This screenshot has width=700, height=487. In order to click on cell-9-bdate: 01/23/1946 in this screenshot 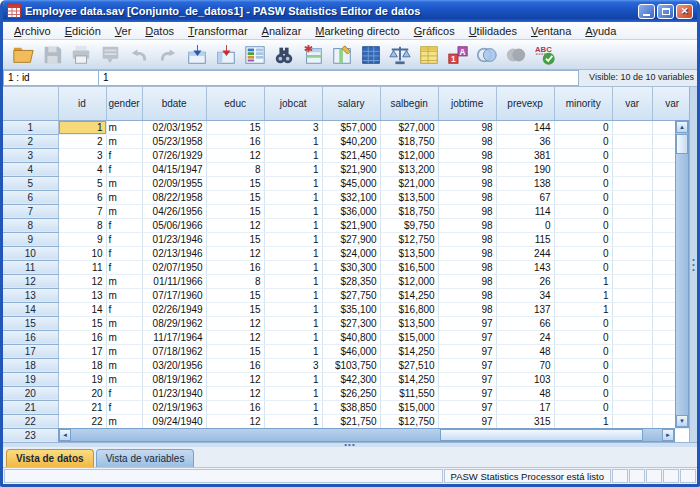, I will do `click(174, 239)`.